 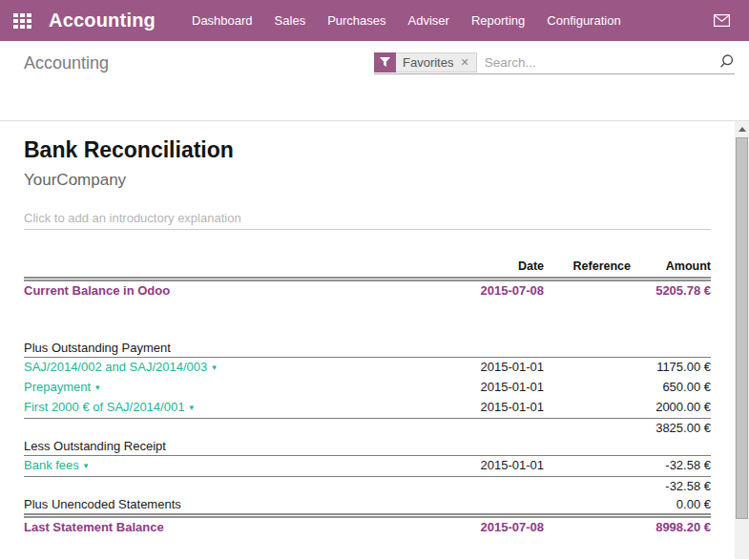 What do you see at coordinates (367, 408) in the screenshot?
I see `row-payment-3: First 2000 € of SAJ/2014/001▾ 2015-01-01…` at bounding box center [367, 408].